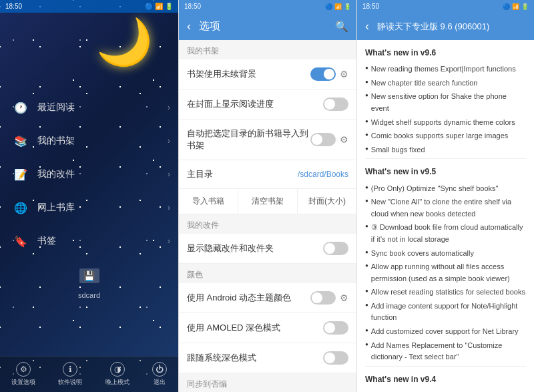 Image resolution: width=534 pixels, height=392 pixels. What do you see at coordinates (336, 248) in the screenshot?
I see `setting-controls` at bounding box center [336, 248].